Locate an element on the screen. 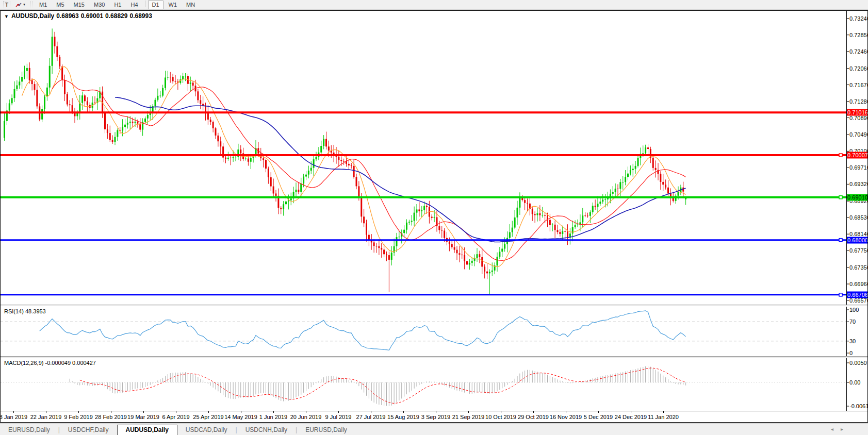  price-axis-tick: 0.66570 is located at coordinates (858, 300).